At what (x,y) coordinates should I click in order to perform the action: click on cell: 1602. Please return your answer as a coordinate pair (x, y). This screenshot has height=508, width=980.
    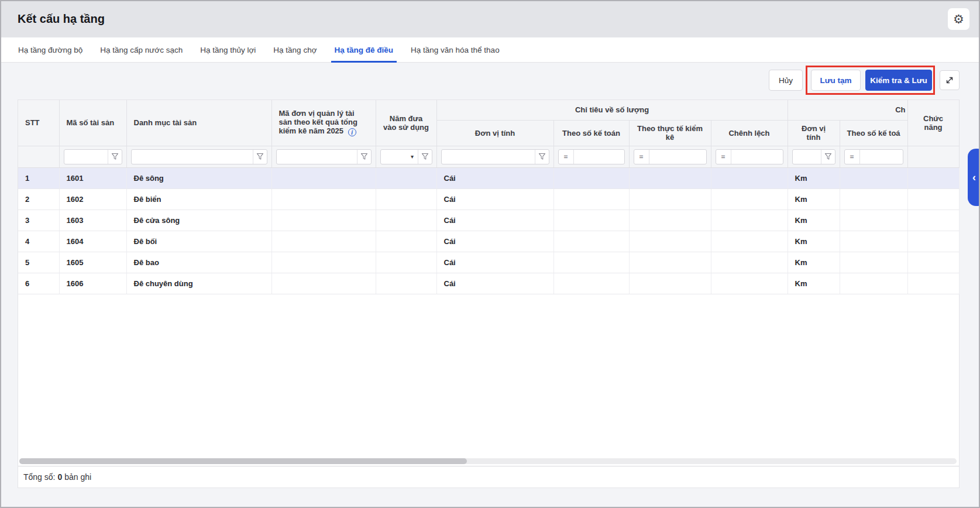
    Looking at the image, I should click on (92, 199).